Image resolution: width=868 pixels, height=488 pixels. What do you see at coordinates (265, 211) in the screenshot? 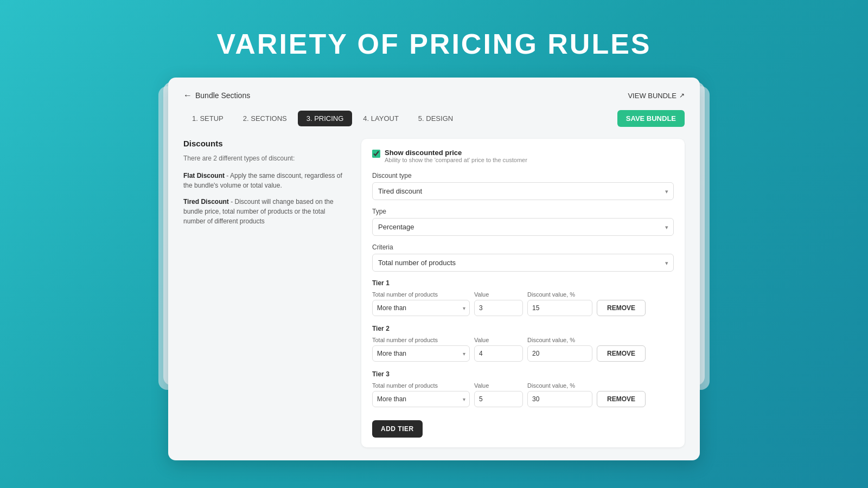
I see `tired-discount-block: Tired Discount - Discount will change ba…` at bounding box center [265, 211].